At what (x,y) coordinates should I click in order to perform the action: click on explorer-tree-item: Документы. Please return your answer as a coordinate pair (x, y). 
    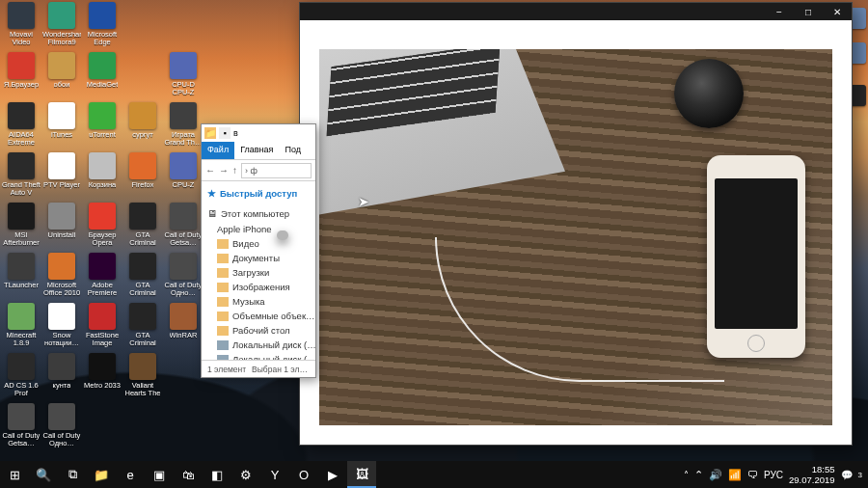
    Looking at the image, I should click on (258, 258).